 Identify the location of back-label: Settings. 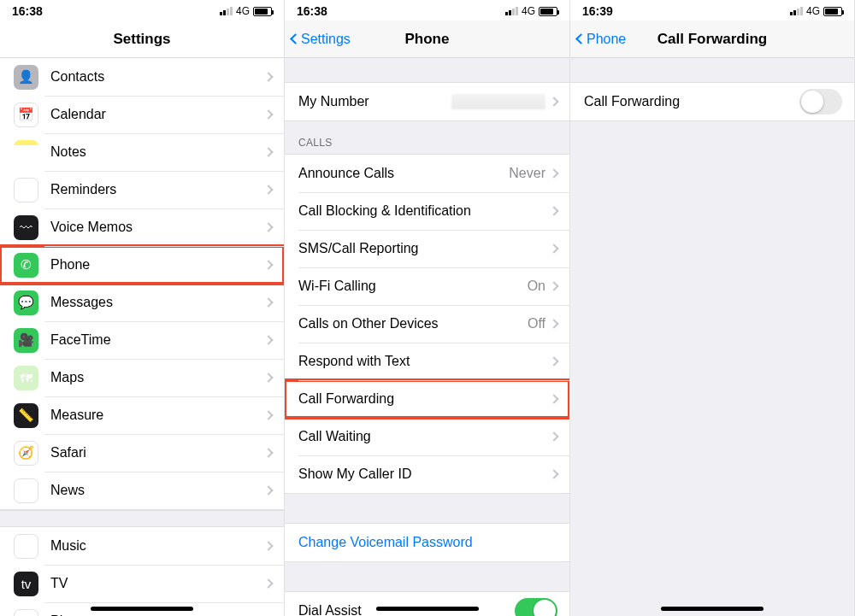
(326, 39).